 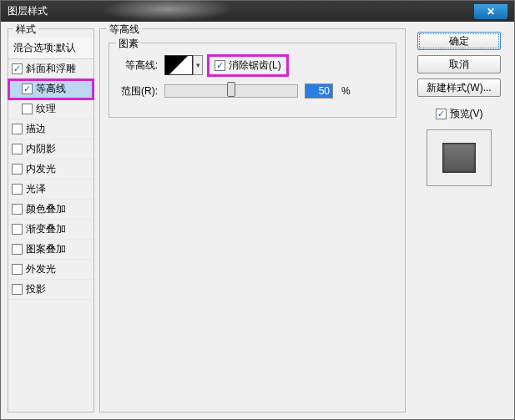 I want to click on style-item-inner-shadow: 内阴影, so click(x=51, y=149).